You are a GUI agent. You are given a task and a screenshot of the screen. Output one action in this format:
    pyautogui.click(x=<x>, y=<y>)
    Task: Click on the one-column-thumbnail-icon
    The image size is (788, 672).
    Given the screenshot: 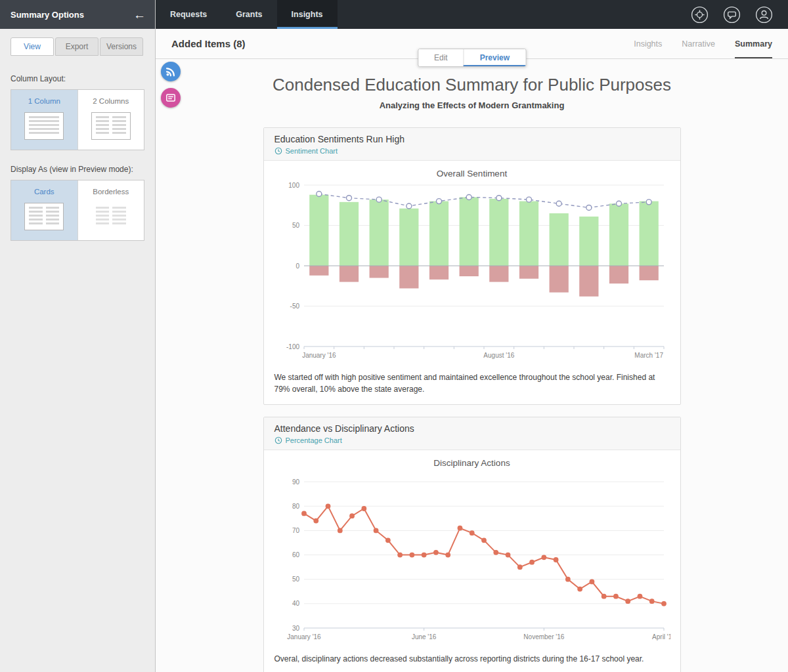 What is the action you would take?
    pyautogui.click(x=44, y=126)
    